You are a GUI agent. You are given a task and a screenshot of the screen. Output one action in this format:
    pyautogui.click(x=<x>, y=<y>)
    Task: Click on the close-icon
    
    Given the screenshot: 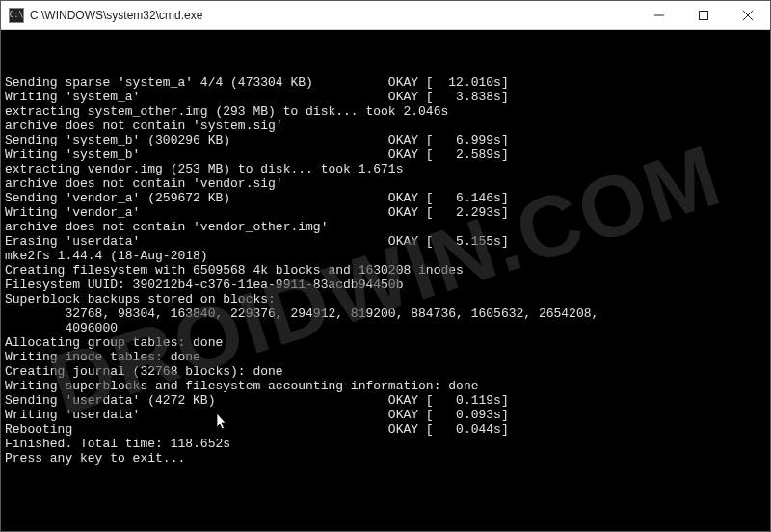 What is the action you would take?
    pyautogui.click(x=748, y=15)
    